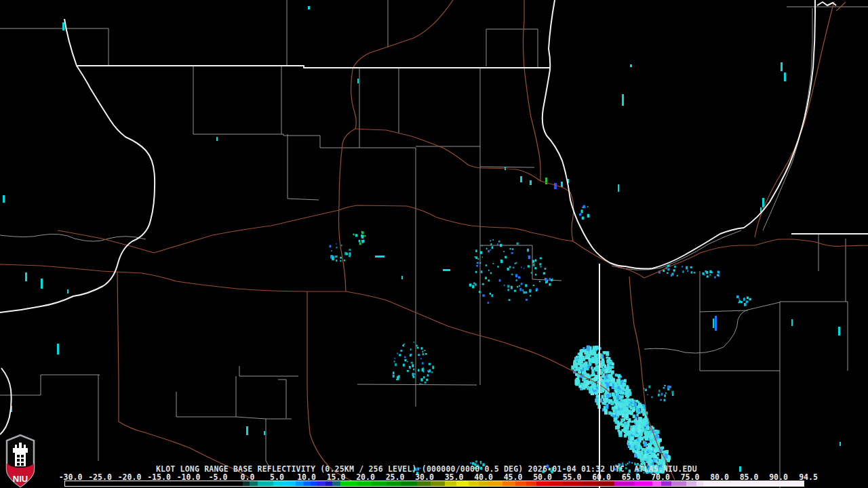  I want to click on colorbar-tick-labels: -30.0-25.0-20.0-15.0-10.0-5.00.05.010.01…, so click(434, 476).